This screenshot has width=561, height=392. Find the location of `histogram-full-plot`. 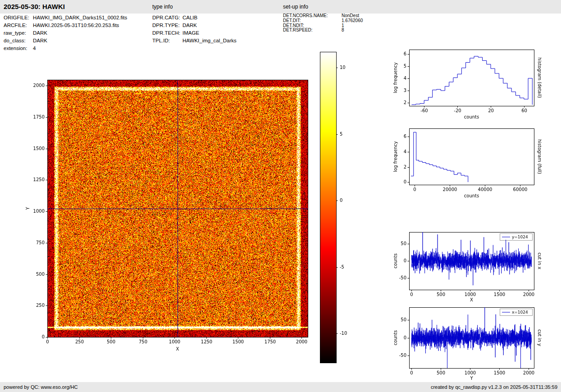

histogram-full-plot is located at coordinates (472, 163).